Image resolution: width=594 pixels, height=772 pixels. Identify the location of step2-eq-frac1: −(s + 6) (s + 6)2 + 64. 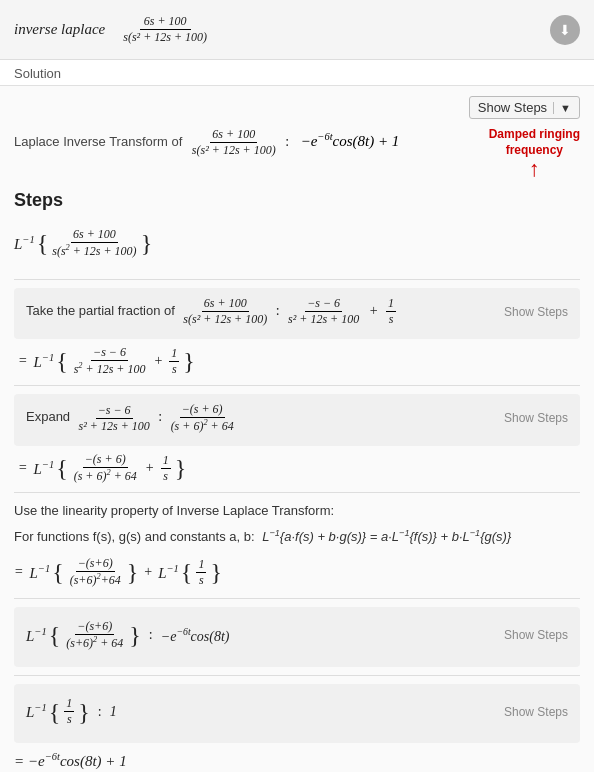
(106, 468).